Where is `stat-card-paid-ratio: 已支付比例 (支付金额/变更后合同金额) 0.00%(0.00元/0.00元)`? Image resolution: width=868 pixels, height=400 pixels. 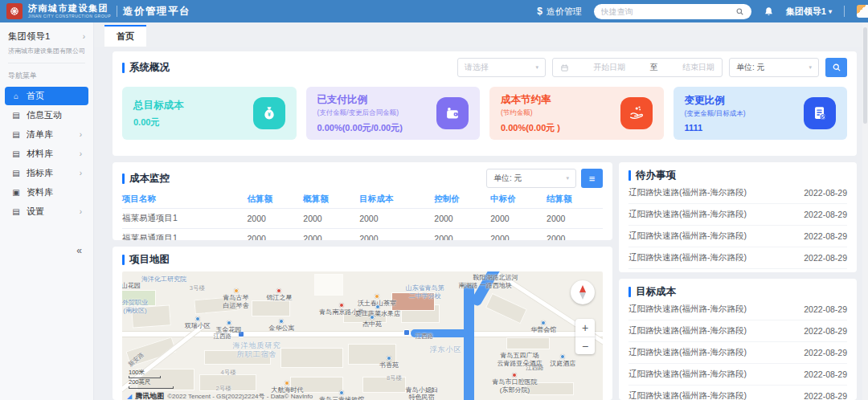
stat-card-paid-ratio: 已支付比例 (支付金额/变更后合同金额) 0.00%(0.00元/0.00元) is located at coordinates (394, 113).